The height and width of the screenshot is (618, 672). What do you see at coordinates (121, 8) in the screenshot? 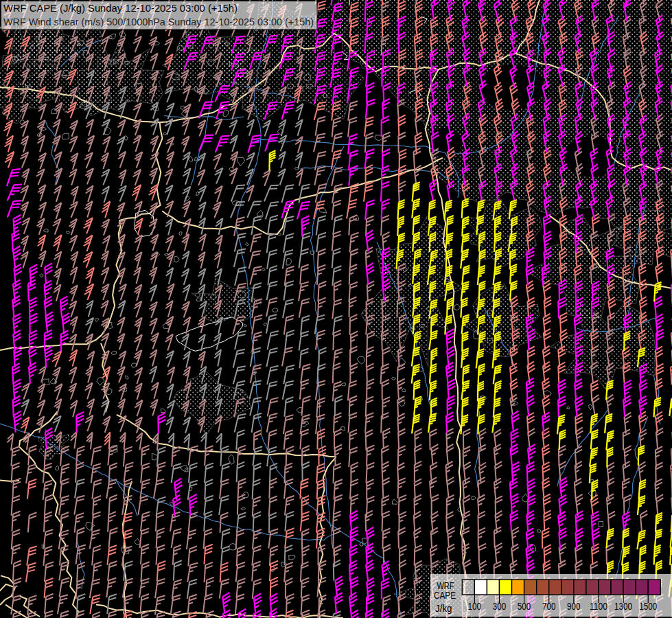
I see `svg-text:WRF CAPE (J/kg) Sunday 12-10-2: WRF CAPE (J/kg) Sunday 12-10-2025 03:00 …` at bounding box center [121, 8].